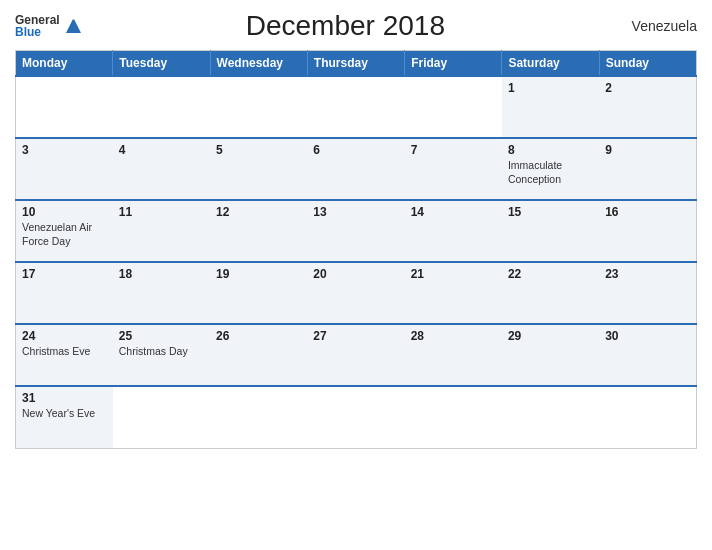 The image size is (712, 550). What do you see at coordinates (258, 150) in the screenshot?
I see `day-number: 5` at bounding box center [258, 150].